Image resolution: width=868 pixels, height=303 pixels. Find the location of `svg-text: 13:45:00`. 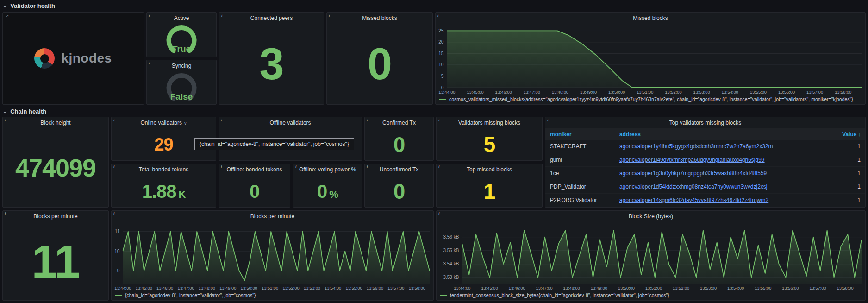

svg-text: 13:45:00 is located at coordinates (489, 288).